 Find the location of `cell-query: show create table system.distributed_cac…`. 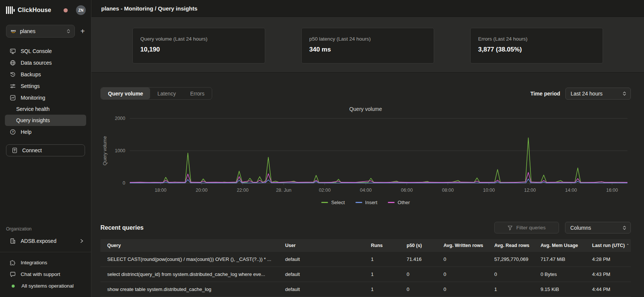

cell-query: show create table system.distributed_cac… is located at coordinates (190, 289).